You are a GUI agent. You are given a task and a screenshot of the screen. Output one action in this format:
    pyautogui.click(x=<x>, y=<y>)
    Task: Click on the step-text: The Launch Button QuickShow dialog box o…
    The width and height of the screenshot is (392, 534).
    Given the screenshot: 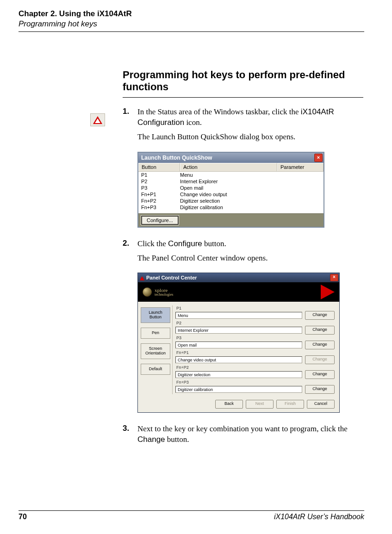 What is the action you would take?
    pyautogui.click(x=250, y=137)
    